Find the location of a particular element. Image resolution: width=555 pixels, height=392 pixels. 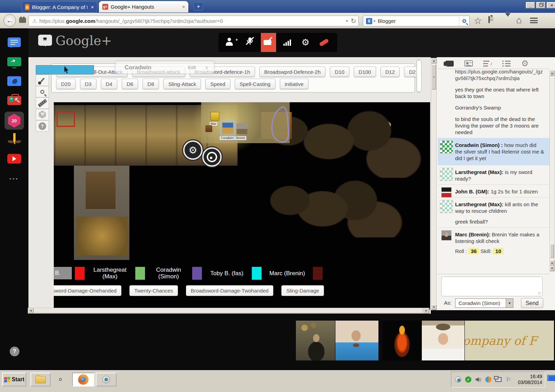

sidebar-item-screenshare is located at coordinates (14, 62).